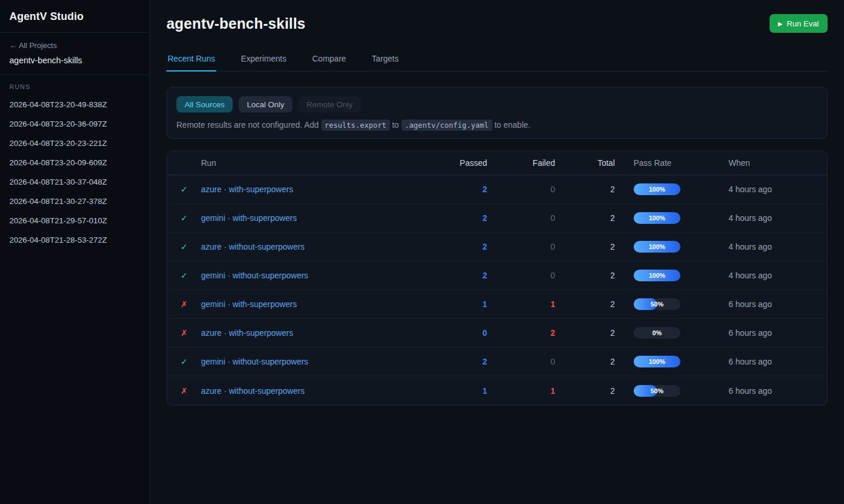 The image size is (844, 504). Describe the element at coordinates (462, 333) in the screenshot. I see `passed-count: 0` at that location.